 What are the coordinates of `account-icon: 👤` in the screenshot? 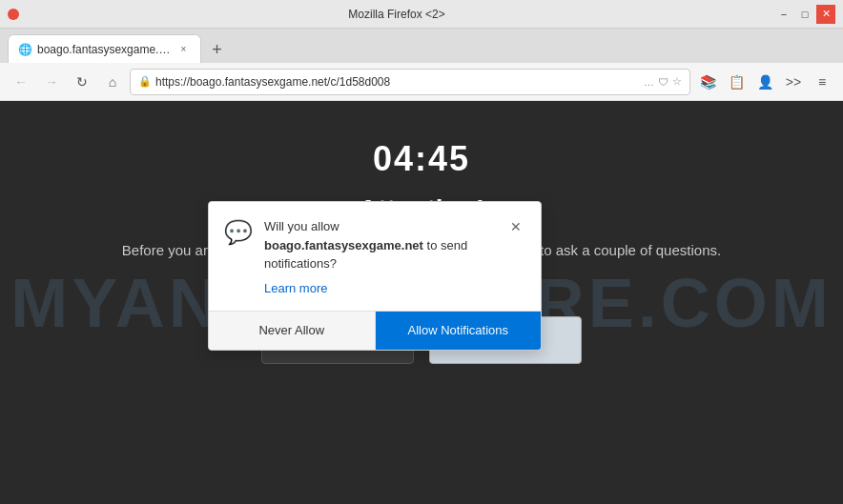 It's located at (765, 82).